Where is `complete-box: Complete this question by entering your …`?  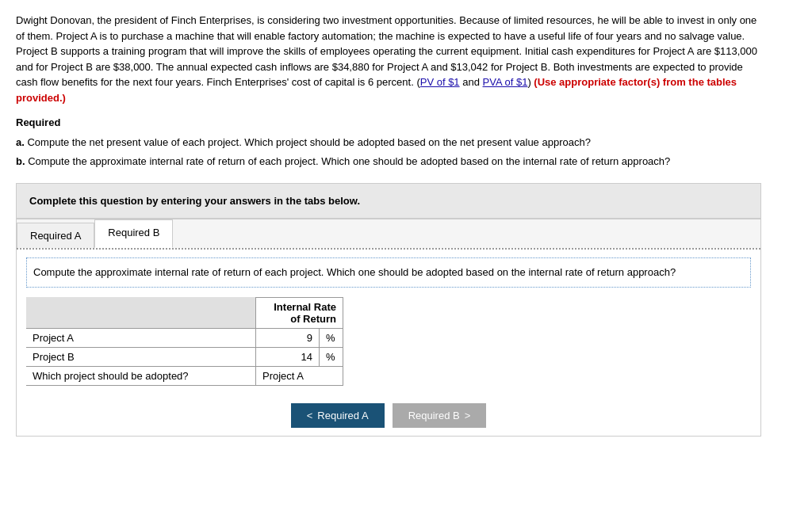 complete-box: Complete this question by entering your … is located at coordinates (389, 201).